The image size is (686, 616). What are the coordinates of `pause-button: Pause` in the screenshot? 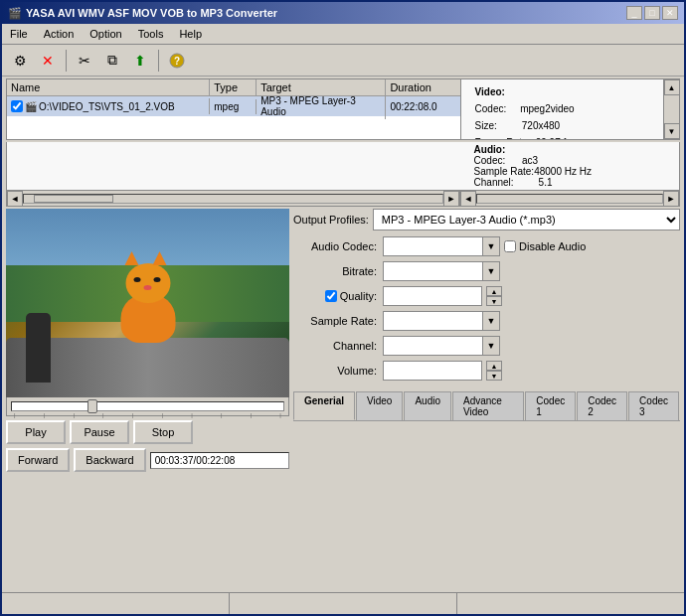 It's located at (99, 432).